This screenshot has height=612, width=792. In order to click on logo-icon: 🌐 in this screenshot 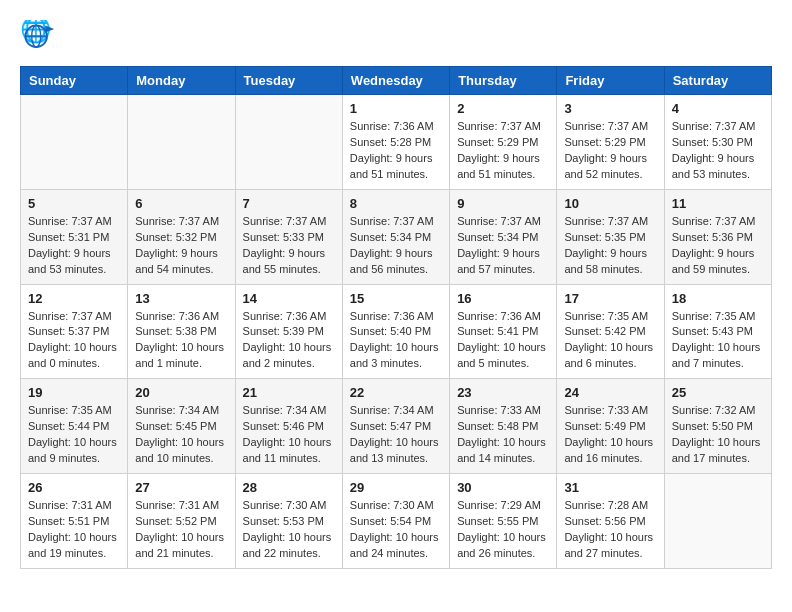, I will do `click(38, 38)`.